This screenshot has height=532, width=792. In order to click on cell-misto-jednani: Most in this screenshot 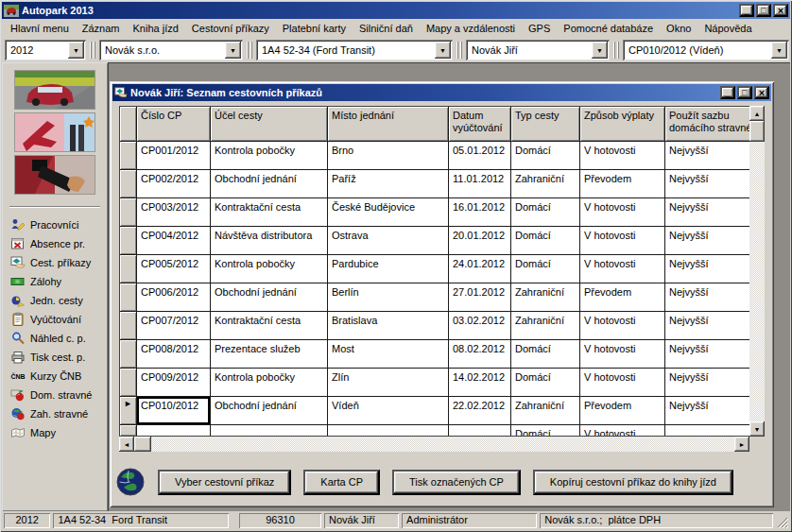, I will do `click(388, 354)`.